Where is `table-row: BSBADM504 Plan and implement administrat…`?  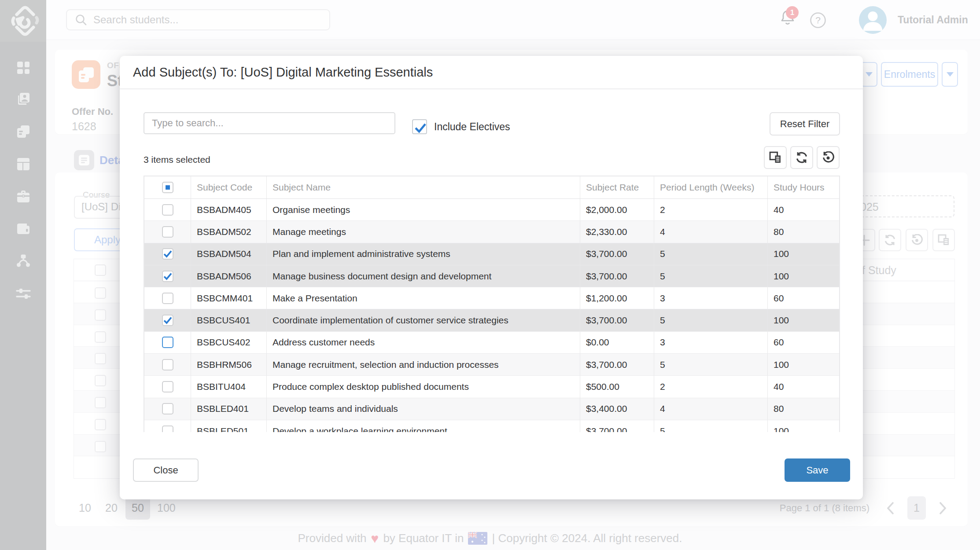 table-row: BSBADM504 Plan and implement administrat… is located at coordinates (492, 254).